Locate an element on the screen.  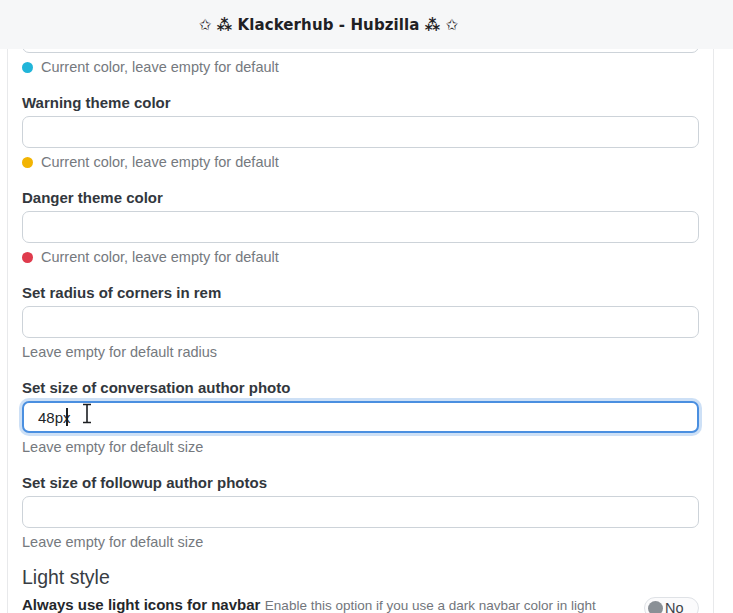
light-icons-setting-row: Always use light icons for navbar Enable… is located at coordinates (360, 604).